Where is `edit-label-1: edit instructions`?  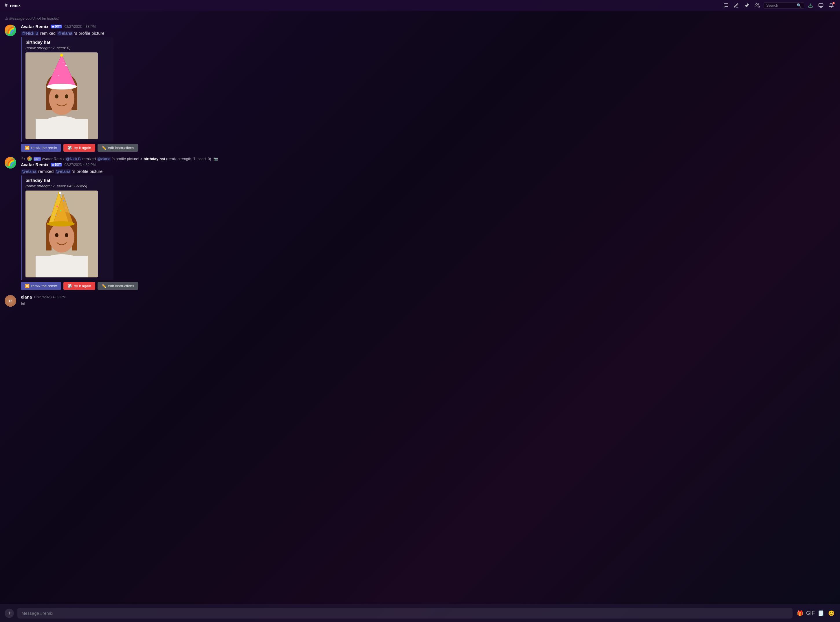 edit-label-1: edit instructions is located at coordinates (121, 148).